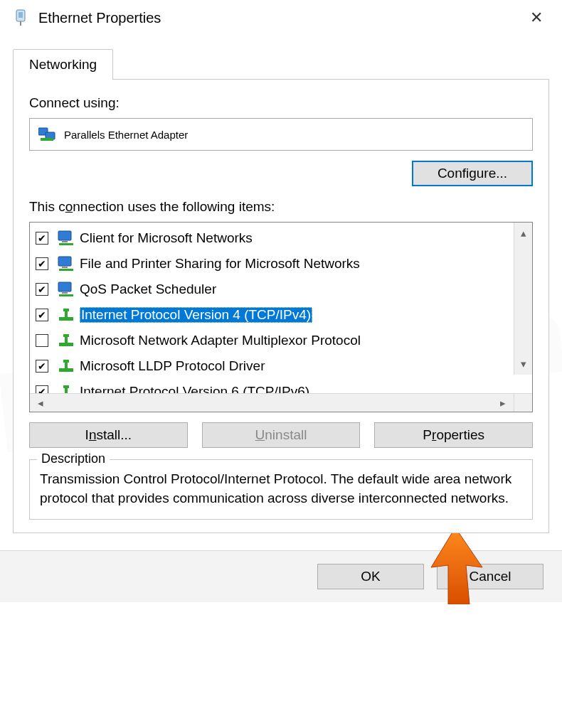 This screenshot has width=562, height=728. What do you see at coordinates (281, 489) in the screenshot?
I see `description-group: Description Transmission Control Protoco…` at bounding box center [281, 489].